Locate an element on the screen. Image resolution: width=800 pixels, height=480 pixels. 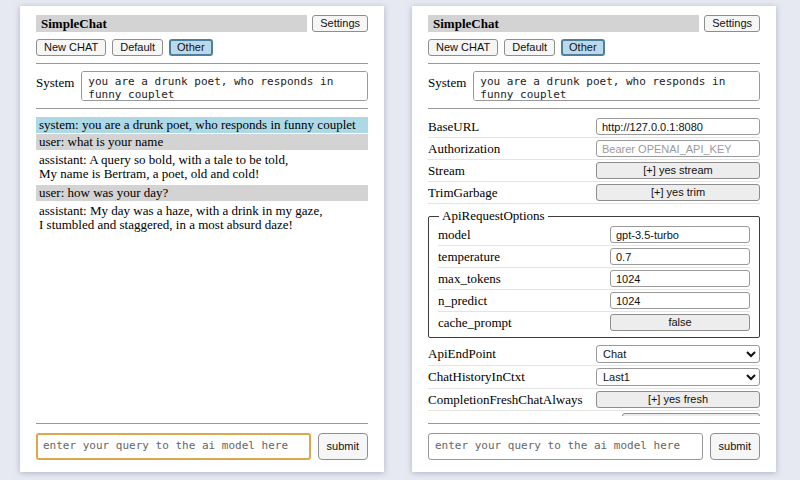
temperature-input is located at coordinates (680, 256).